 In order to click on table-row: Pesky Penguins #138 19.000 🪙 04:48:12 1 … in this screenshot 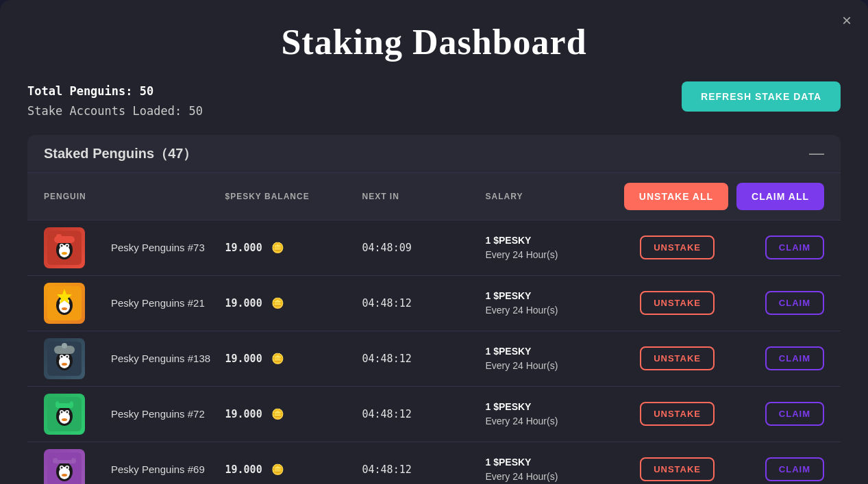, I will do `click(434, 359)`.